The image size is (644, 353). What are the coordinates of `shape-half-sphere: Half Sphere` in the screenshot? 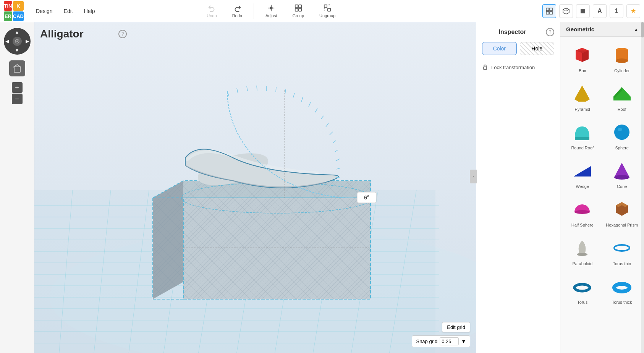 It's located at (583, 212).